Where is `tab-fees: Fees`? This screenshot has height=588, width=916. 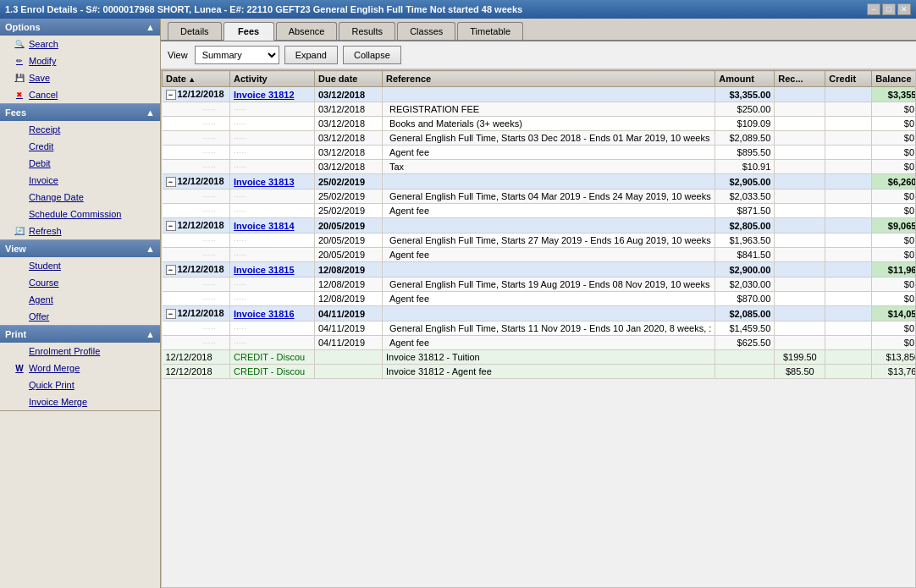 tab-fees: Fees is located at coordinates (249, 31).